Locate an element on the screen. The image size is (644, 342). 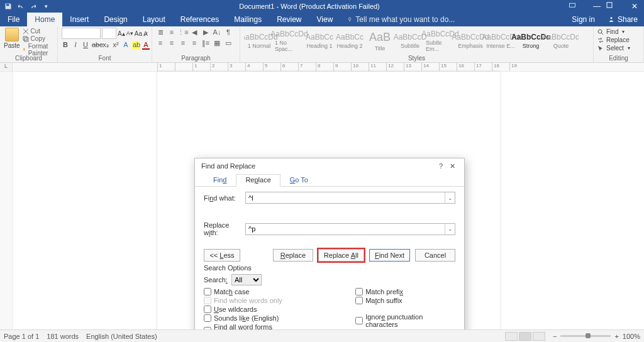
cut-button: Cut is located at coordinates (38, 31).